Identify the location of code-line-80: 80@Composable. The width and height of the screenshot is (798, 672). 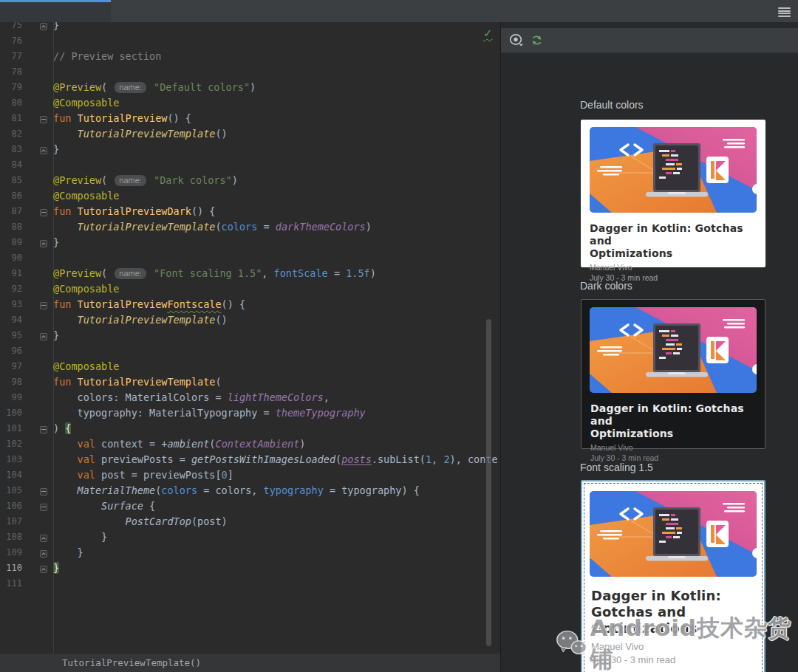
(250, 103).